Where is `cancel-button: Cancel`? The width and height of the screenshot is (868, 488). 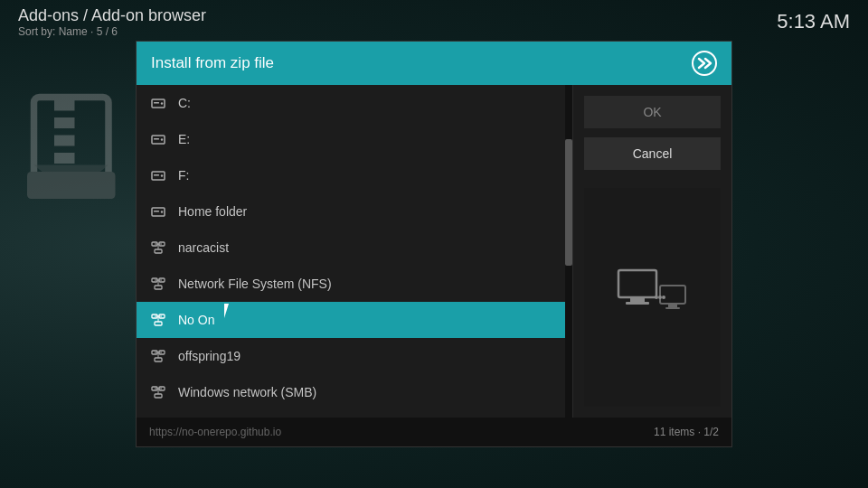 cancel-button: Cancel is located at coordinates (653, 154).